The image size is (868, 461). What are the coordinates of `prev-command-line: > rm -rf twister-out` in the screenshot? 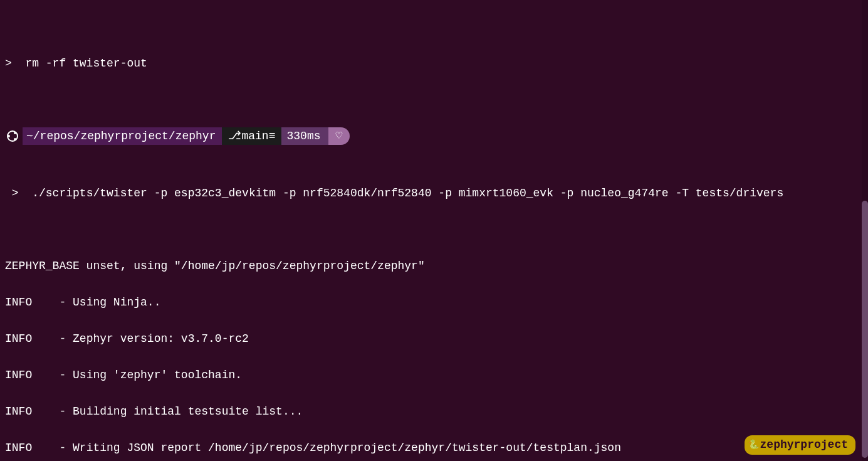 It's located at (434, 64).